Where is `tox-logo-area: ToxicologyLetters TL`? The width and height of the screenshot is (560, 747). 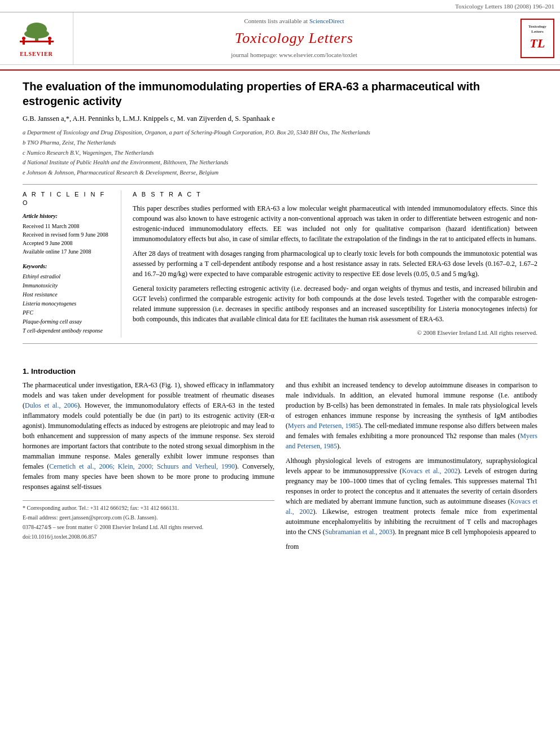
tox-logo-area: ToxicologyLetters TL is located at coordinates (537, 38).